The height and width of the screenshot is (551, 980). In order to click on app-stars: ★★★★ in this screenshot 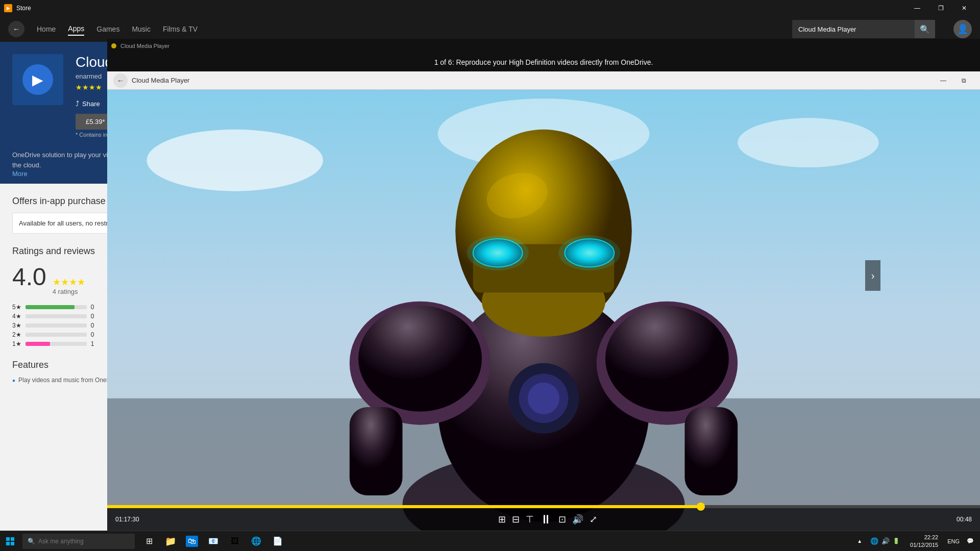, I will do `click(89, 87)`.